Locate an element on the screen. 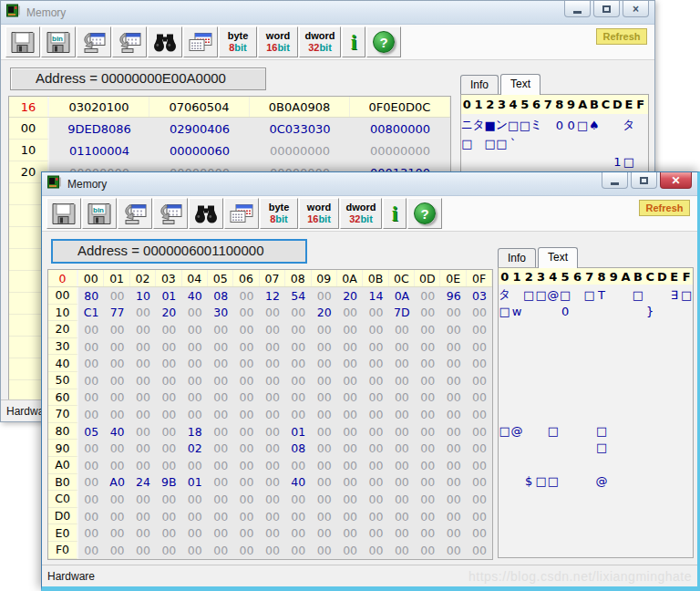 This screenshot has height=591, width=700. load-memory-button is located at coordinates (94, 42).